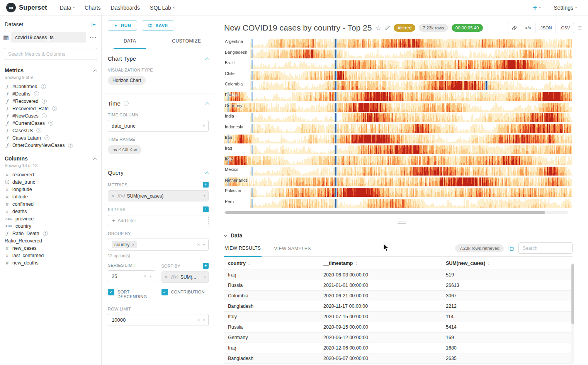 The width and height of the screenshot is (588, 365). Describe the element at coordinates (402, 223) in the screenshot. I see `panel-resize-handle` at that location.